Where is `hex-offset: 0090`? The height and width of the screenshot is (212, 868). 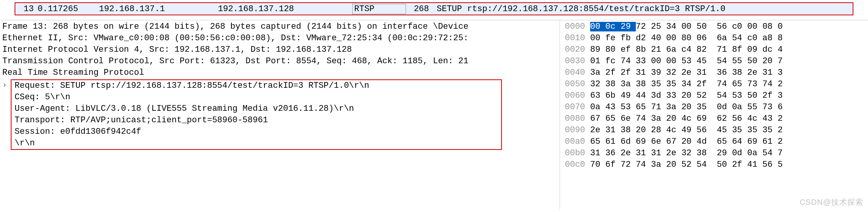
hex-offset: 0090 is located at coordinates (578, 130).